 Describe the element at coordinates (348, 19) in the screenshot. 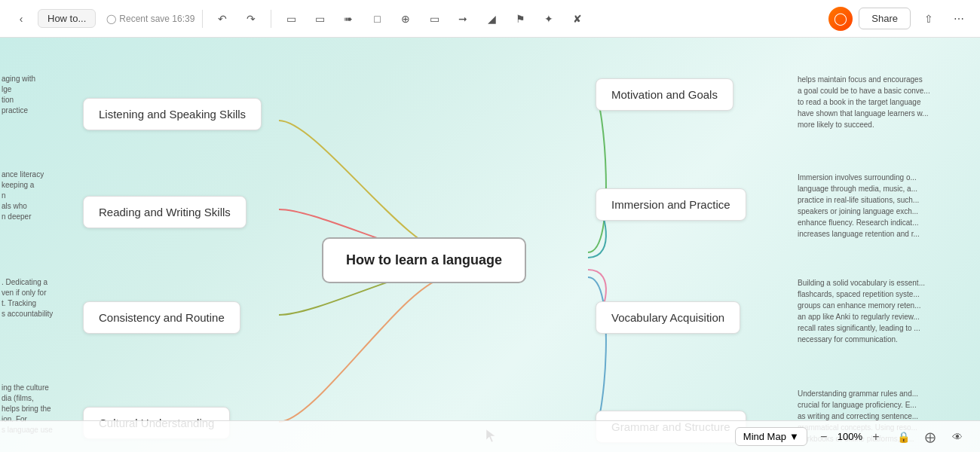

I see `tool-3: ➠` at that location.